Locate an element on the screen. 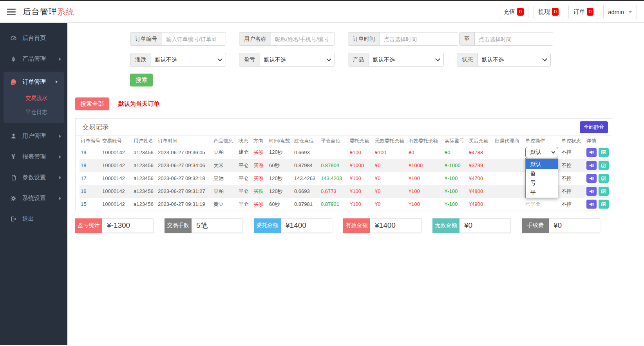 This screenshot has height=346, width=644. profit-loss-select: 默认不选 is located at coordinates (297, 59).